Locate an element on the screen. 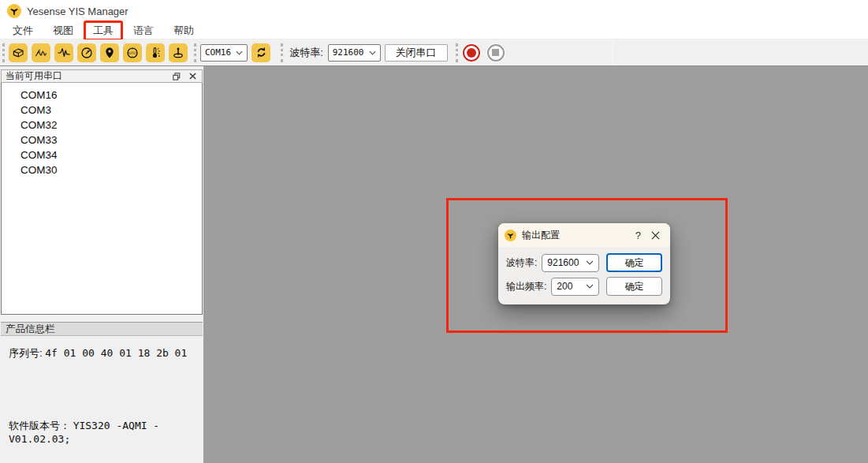  menu-tools: 工具 is located at coordinates (103, 31).